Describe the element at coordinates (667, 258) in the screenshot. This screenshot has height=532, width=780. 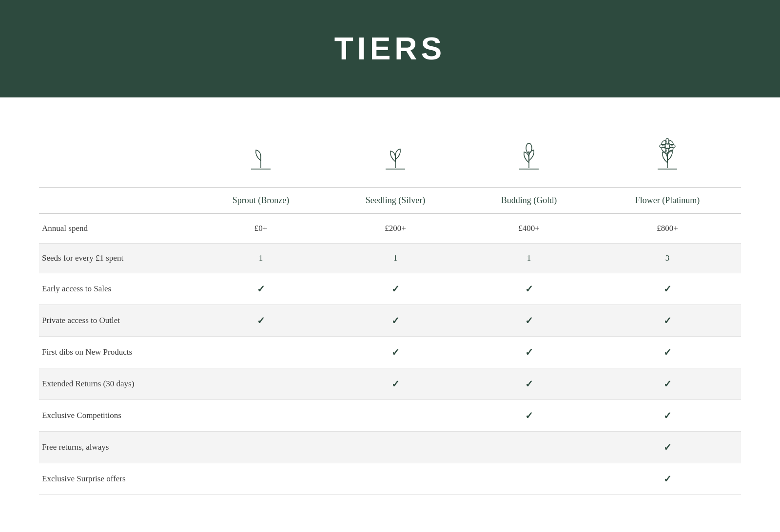
I see `cell-flower: 3` at that location.